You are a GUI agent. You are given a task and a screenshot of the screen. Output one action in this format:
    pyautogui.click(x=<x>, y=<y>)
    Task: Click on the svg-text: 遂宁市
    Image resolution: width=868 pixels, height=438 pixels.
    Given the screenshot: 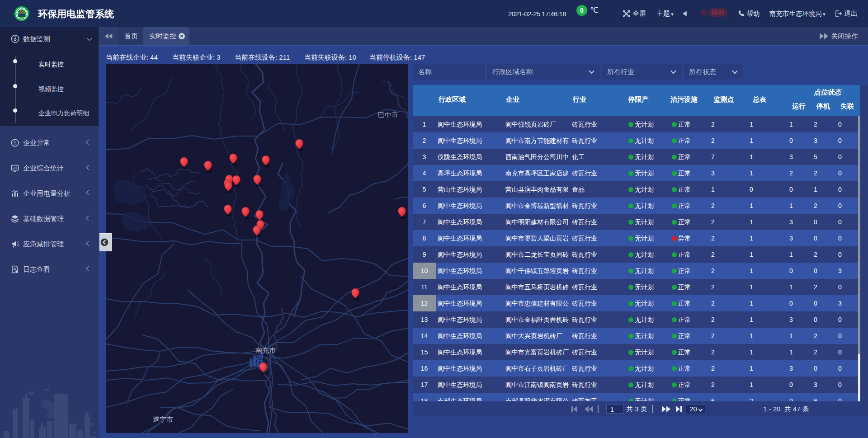 What is the action you would take?
    pyautogui.click(x=163, y=419)
    